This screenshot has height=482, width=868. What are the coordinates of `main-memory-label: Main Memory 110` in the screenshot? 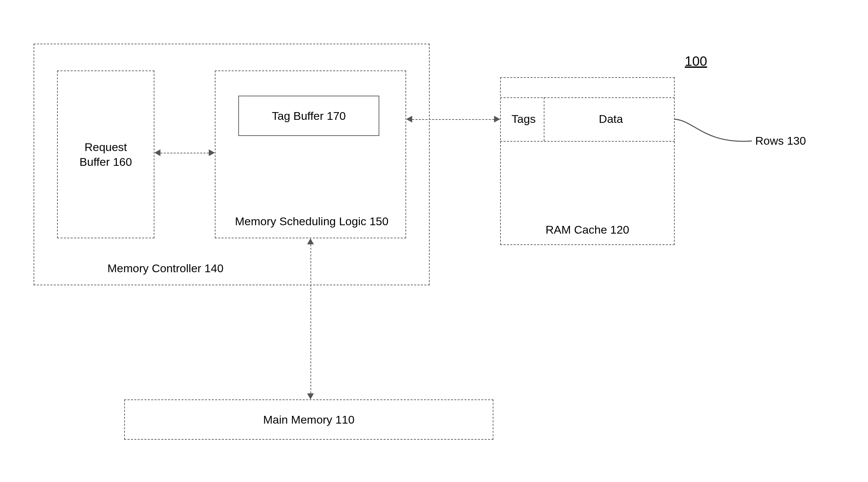 It's located at (309, 420).